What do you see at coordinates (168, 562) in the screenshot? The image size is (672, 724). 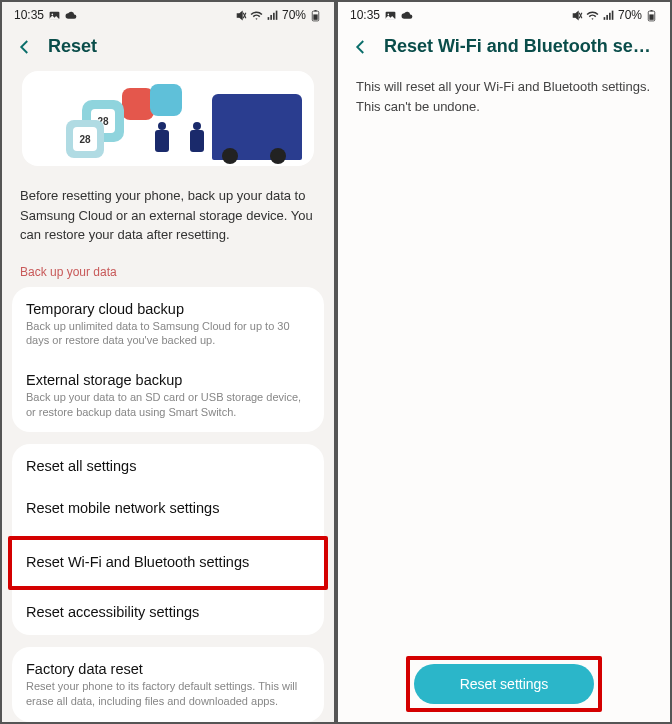 I see `item-title: Reset Wi-Fi and Bluetooth settings` at bounding box center [168, 562].